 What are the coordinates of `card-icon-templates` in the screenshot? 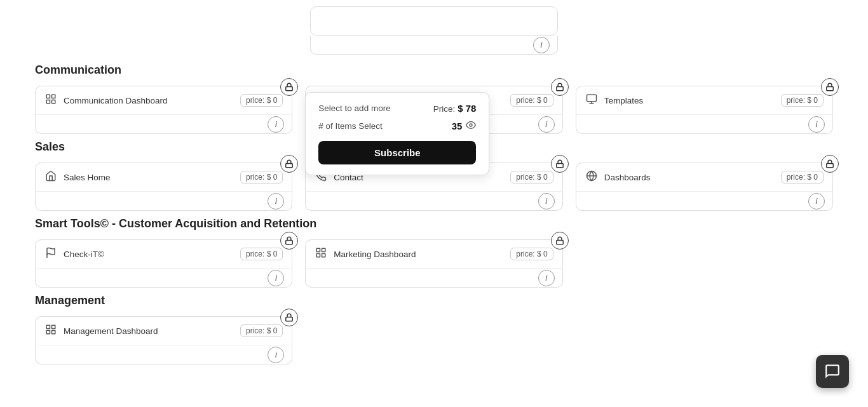 It's located at (592, 100).